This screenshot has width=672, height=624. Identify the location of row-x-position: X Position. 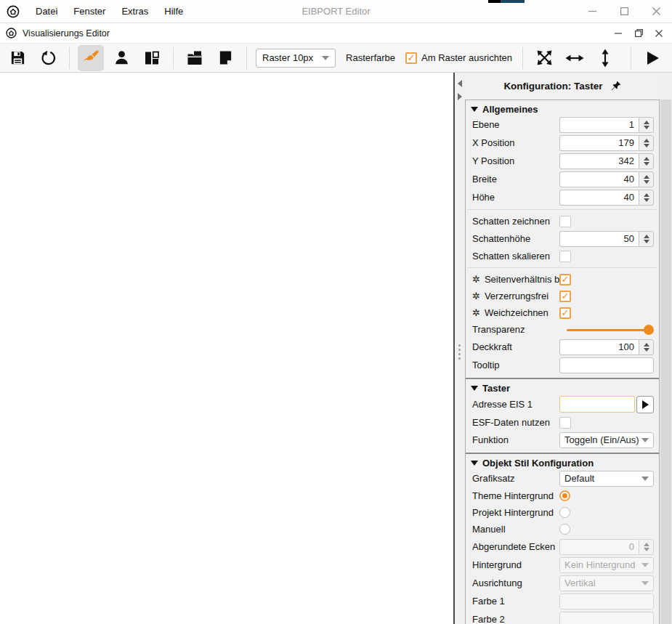
(562, 142).